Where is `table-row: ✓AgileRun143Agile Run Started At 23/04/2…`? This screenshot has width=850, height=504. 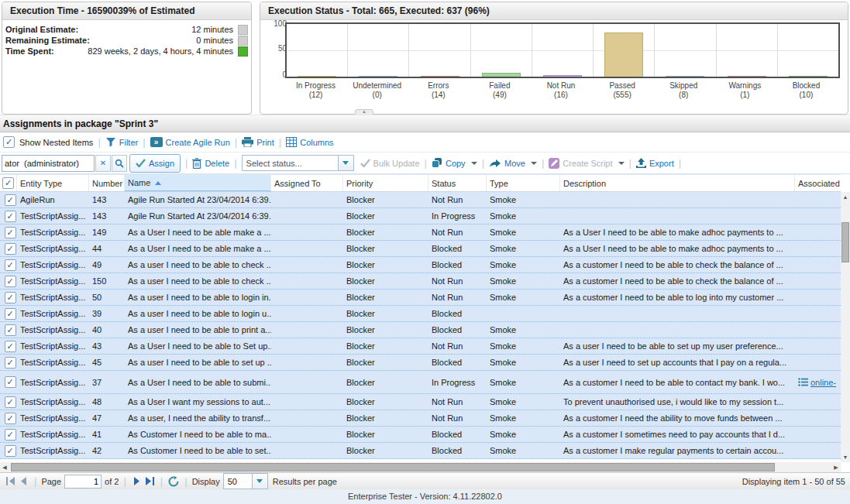
table-row: ✓AgileRun143Agile Run Started At 23/04/2… is located at coordinates (420, 200).